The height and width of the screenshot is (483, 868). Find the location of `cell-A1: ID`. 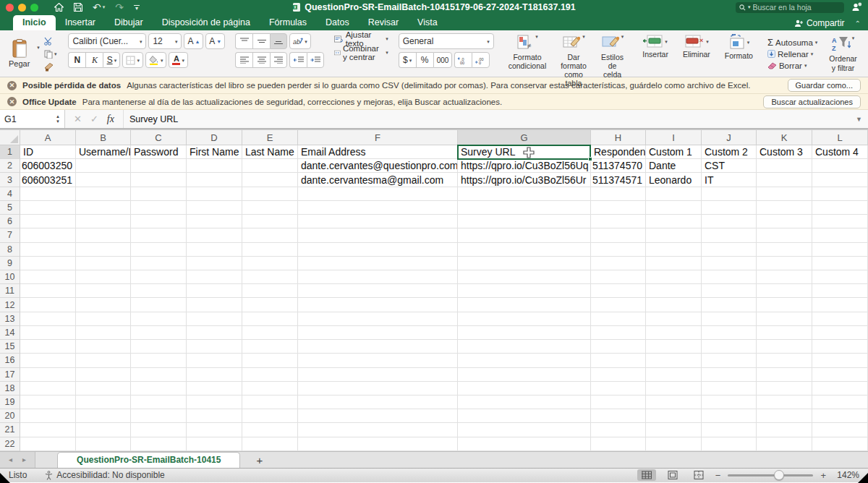

cell-A1: ID is located at coordinates (48, 152).